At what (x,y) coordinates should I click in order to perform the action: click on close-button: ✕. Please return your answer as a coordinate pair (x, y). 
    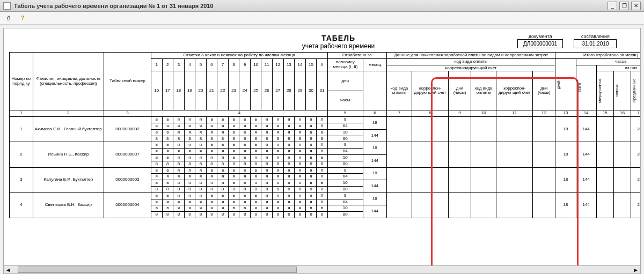
    Looking at the image, I should click on (636, 6).